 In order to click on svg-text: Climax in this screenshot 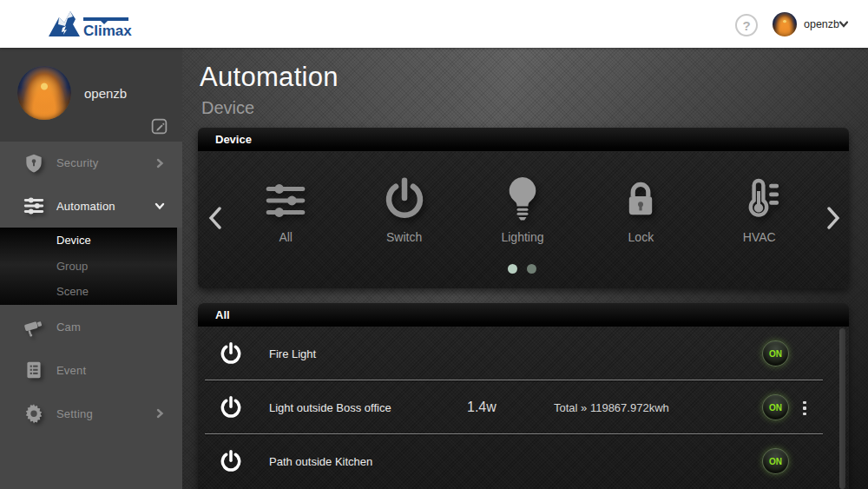, I will do `click(108, 31)`.